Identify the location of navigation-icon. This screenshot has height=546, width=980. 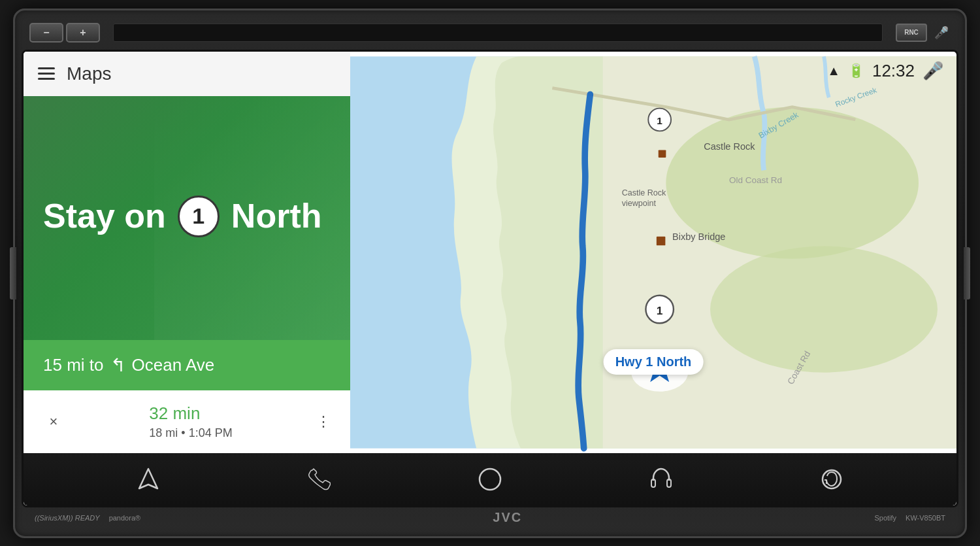
(148, 479).